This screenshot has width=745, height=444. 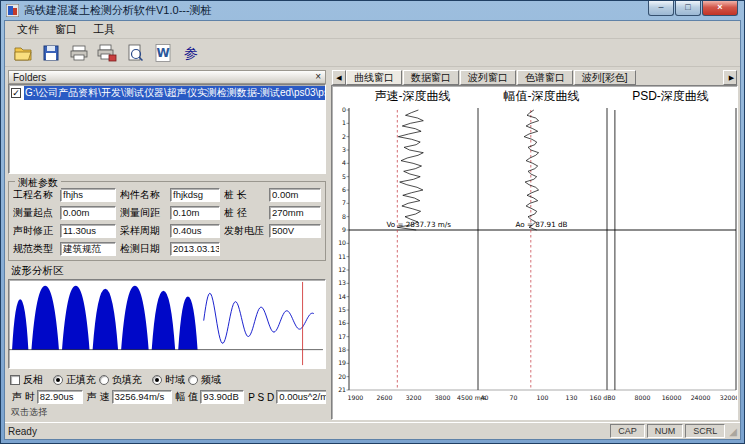 I want to click on svg-text: 4, so click(x=344, y=162).